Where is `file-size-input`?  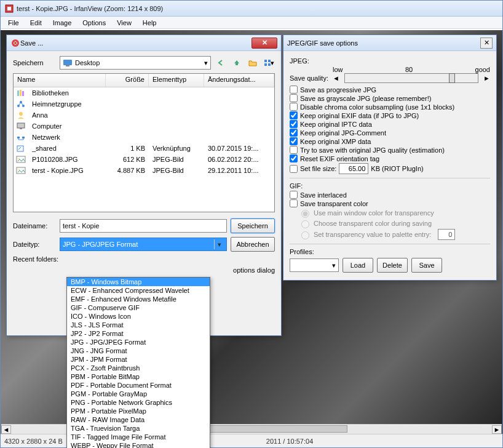 file-size-input is located at coordinates (354, 169).